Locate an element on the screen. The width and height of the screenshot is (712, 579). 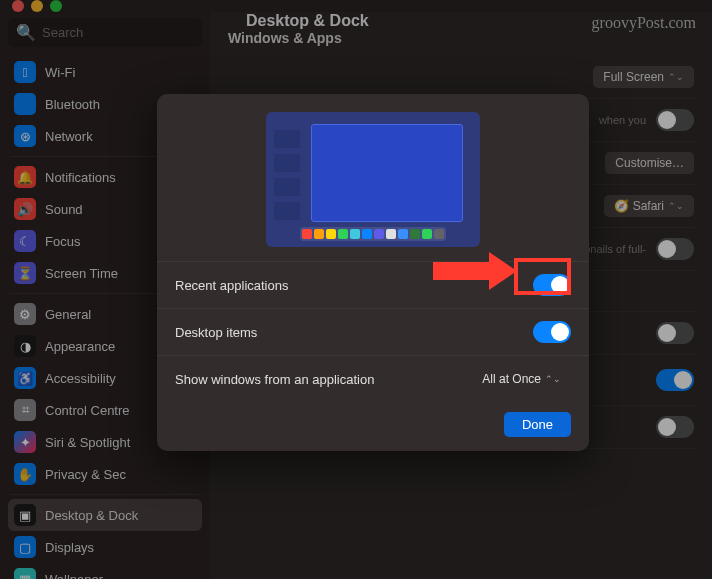
show-windows-label: Show windows from an application is located at coordinates (274, 380).